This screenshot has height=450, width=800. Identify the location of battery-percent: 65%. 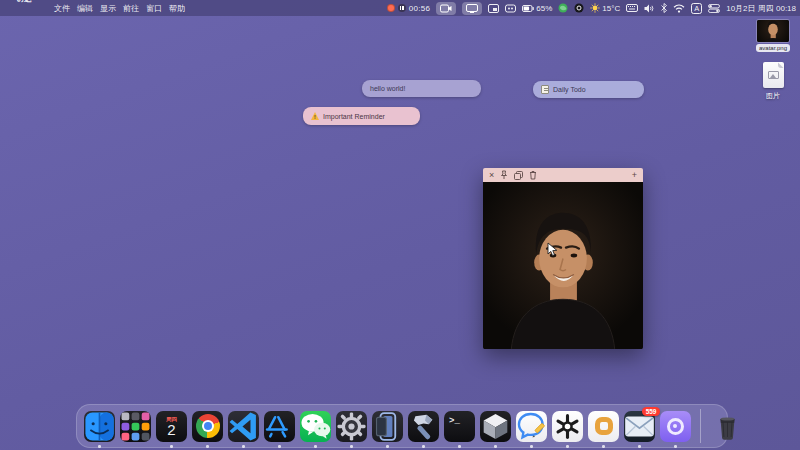
(544, 8).